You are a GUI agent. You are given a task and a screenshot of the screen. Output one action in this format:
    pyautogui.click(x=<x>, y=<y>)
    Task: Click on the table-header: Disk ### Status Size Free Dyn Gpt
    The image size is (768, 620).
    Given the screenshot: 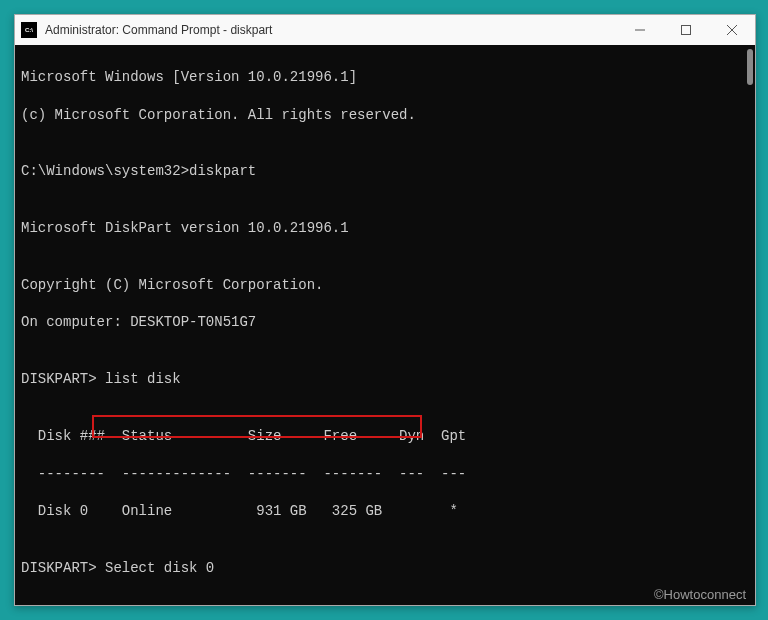 What is the action you would take?
    pyautogui.click(x=385, y=436)
    